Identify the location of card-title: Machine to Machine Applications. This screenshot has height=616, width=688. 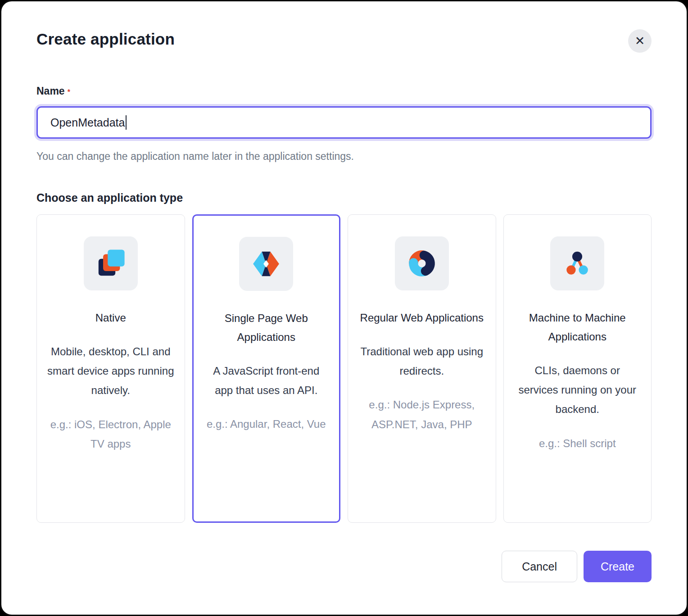
(578, 327).